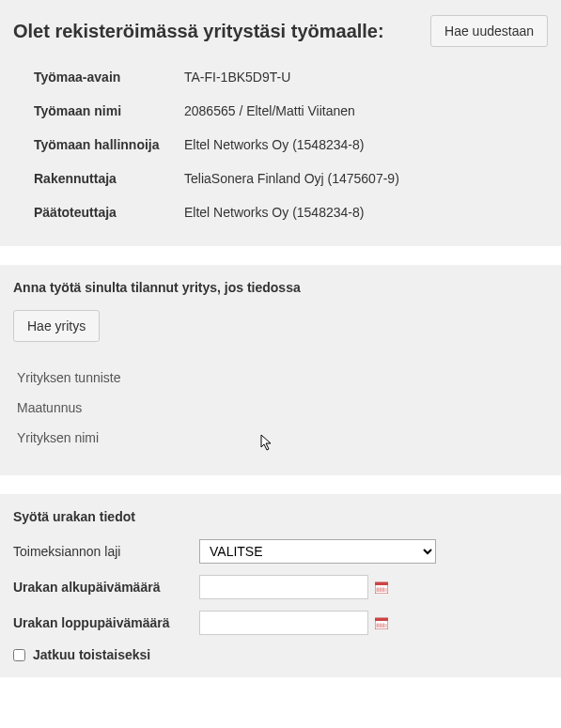 Image resolution: width=561 pixels, height=728 pixels. Describe the element at coordinates (282, 408) in the screenshot. I see `company-country-label: Maatunnus` at that location.